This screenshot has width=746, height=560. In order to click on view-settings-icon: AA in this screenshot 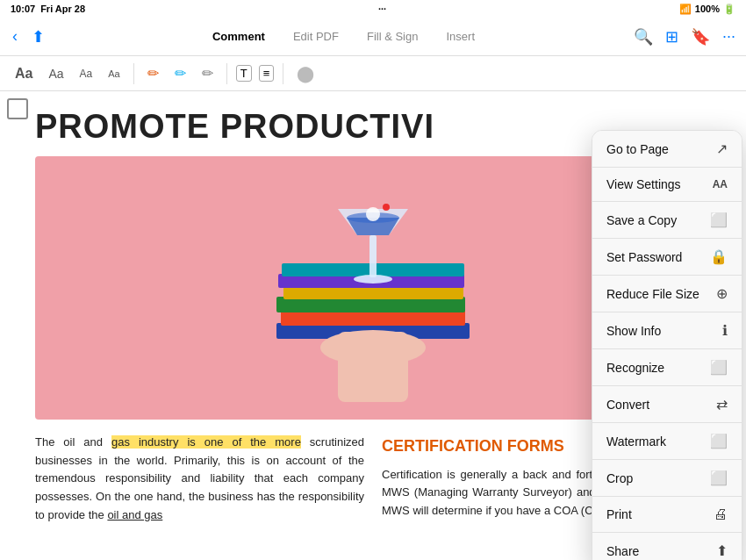, I will do `click(720, 184)`.